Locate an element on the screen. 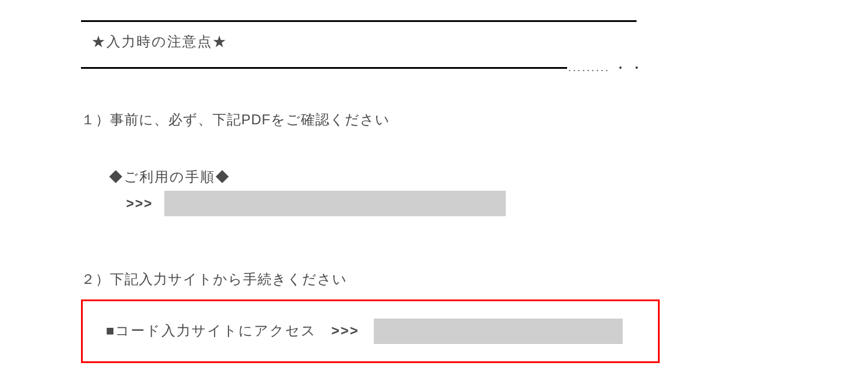 This screenshot has height=370, width=868. section-1-sub: ◆ご利用の手順◆ >>> is located at coordinates (475, 191).